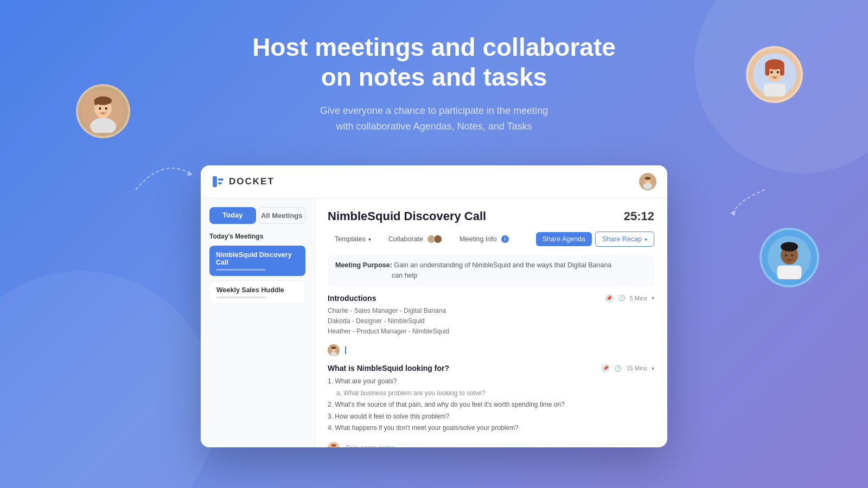  Describe the element at coordinates (491, 322) in the screenshot. I see `introductions-items: Charlie - Sales Manager - Digital Banana…` at that location.